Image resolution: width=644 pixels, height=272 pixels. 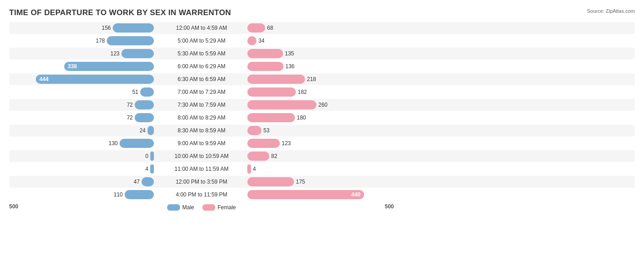 I want to click on left-section: 178, so click(x=82, y=41).